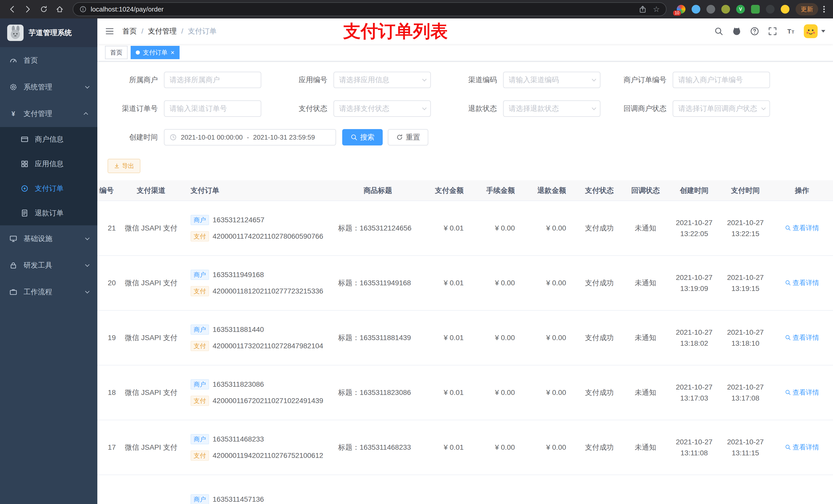 The width and height of the screenshot is (833, 504). Describe the element at coordinates (755, 31) in the screenshot. I see `help-icon` at that location.